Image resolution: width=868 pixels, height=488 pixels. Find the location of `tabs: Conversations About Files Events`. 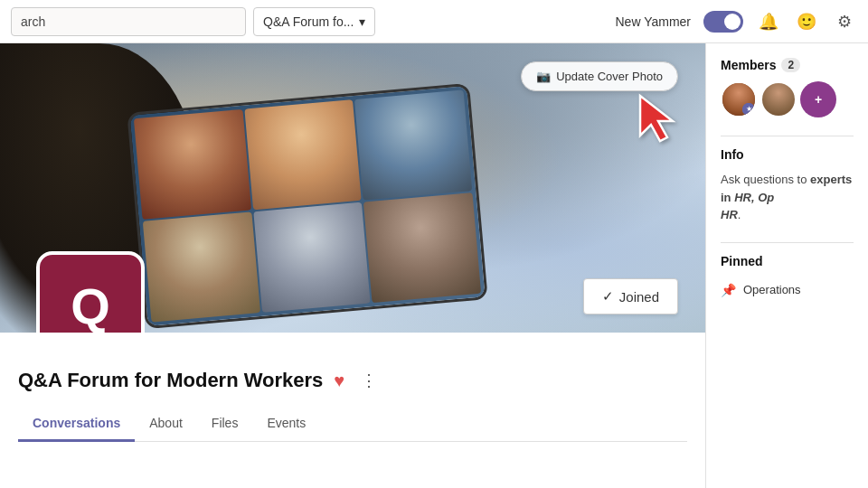

tabs: Conversations About Files Events is located at coordinates (353, 425).